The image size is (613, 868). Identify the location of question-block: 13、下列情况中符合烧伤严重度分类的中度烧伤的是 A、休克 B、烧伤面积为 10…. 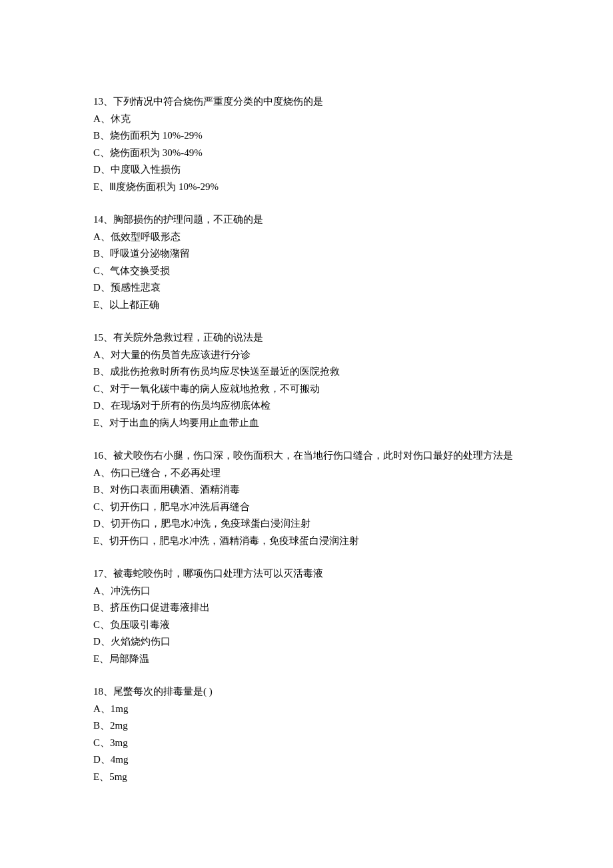
(306, 144).